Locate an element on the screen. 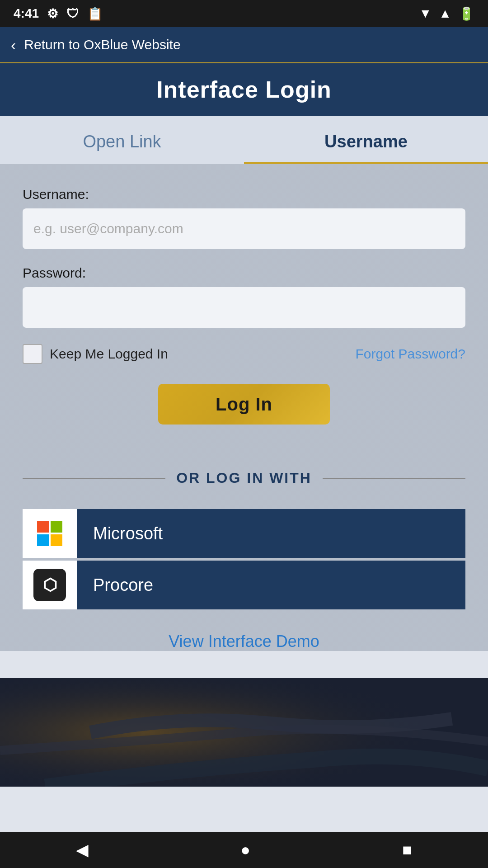  procore-icon: ⬡ is located at coordinates (50, 585).